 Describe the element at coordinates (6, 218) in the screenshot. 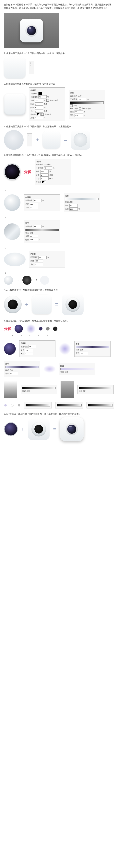

I see `label-b: b` at that location.